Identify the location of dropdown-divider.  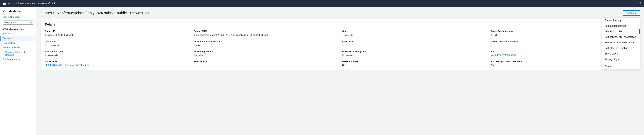
(621, 63).